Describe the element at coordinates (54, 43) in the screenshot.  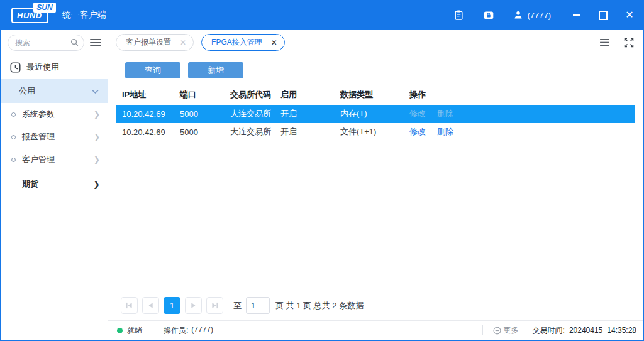
I see `sidebar-search-row` at that location.